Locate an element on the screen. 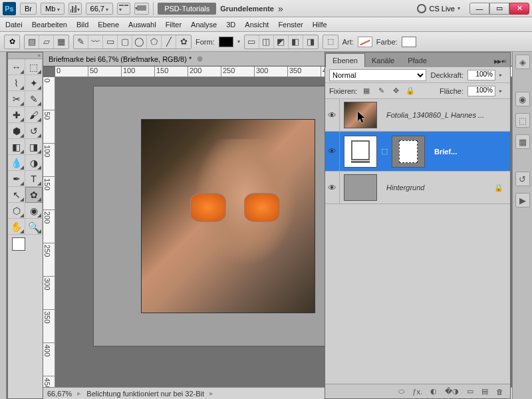 The width and height of the screenshot is (532, 399). layers-dock-icon: ◈ is located at coordinates (523, 62).